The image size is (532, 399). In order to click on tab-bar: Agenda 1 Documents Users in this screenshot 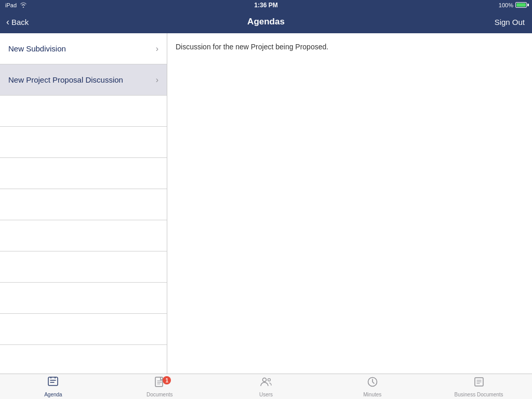, I will do `click(266, 387)`.